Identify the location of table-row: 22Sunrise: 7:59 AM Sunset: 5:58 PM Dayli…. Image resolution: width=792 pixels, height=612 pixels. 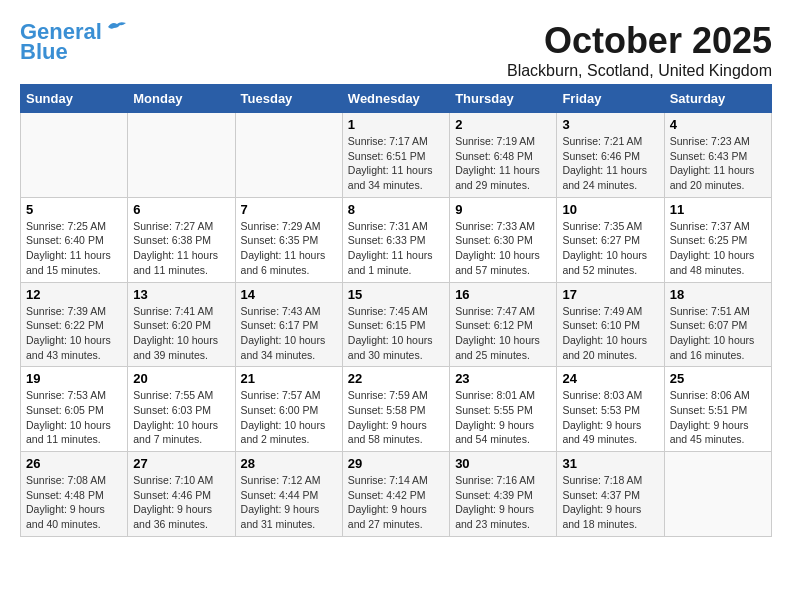
(396, 410).